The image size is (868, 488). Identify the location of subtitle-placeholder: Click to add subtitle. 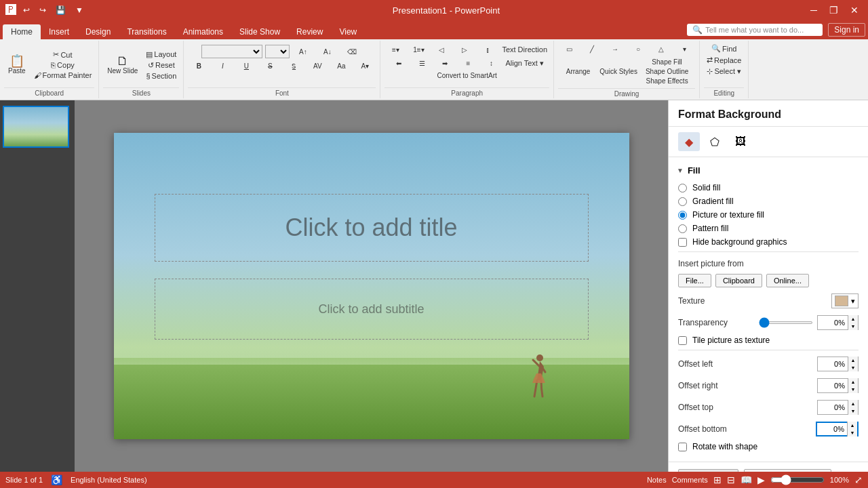
(372, 309).